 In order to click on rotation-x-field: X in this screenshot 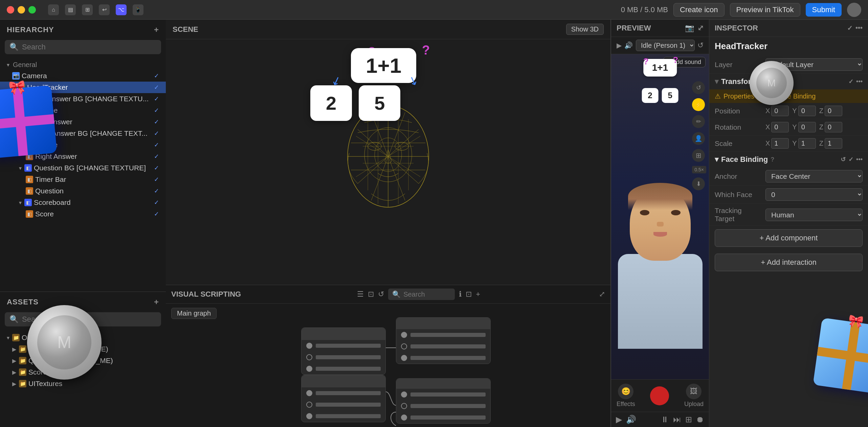, I will do `click(777, 127)`.